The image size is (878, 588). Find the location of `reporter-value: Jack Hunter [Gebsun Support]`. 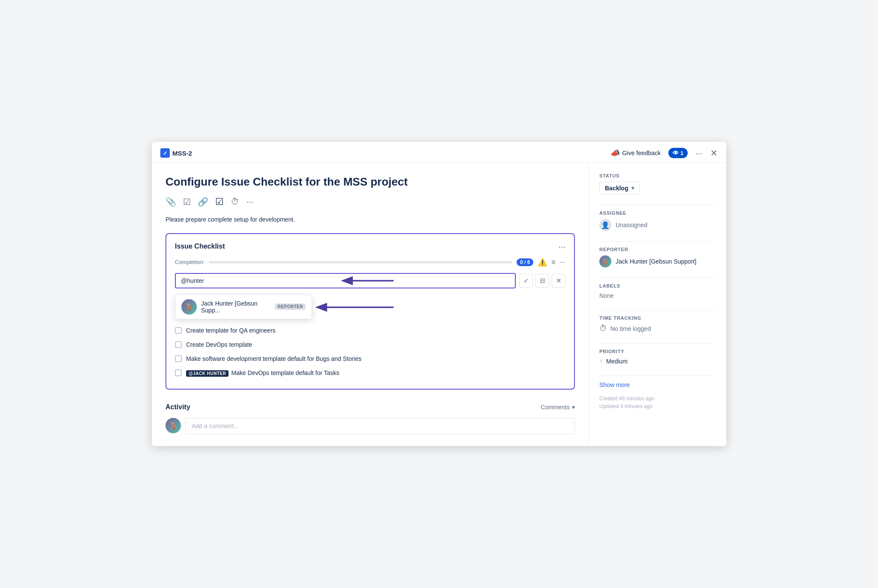

reporter-value: Jack Hunter [Gebsun Support] is located at coordinates (656, 261).